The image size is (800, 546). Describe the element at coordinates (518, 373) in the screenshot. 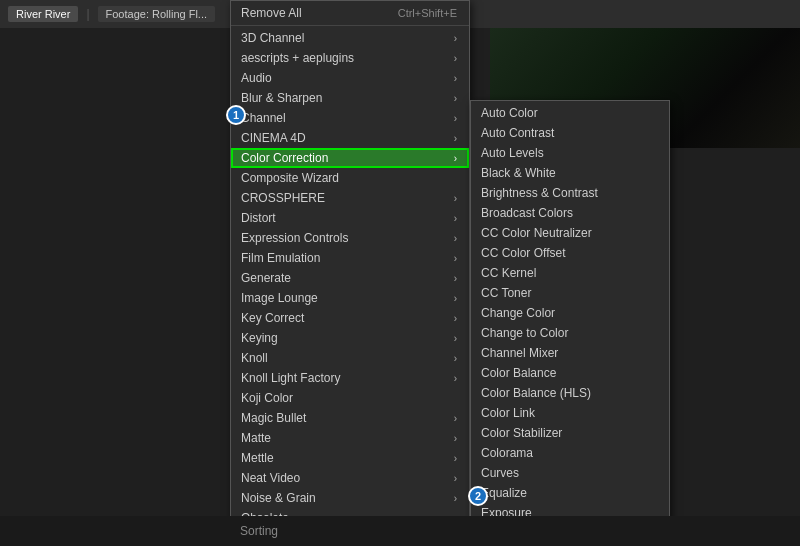

I see `secondary-menu-item-label-13: Color Balance` at that location.